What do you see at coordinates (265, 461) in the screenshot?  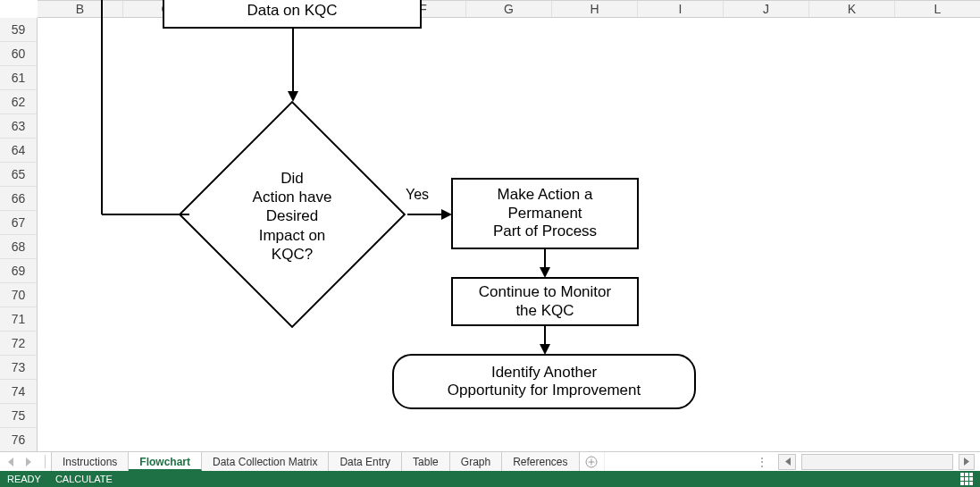 I see `sheet-tab-data-collection-matrix: Data Collection Matrix` at bounding box center [265, 461].